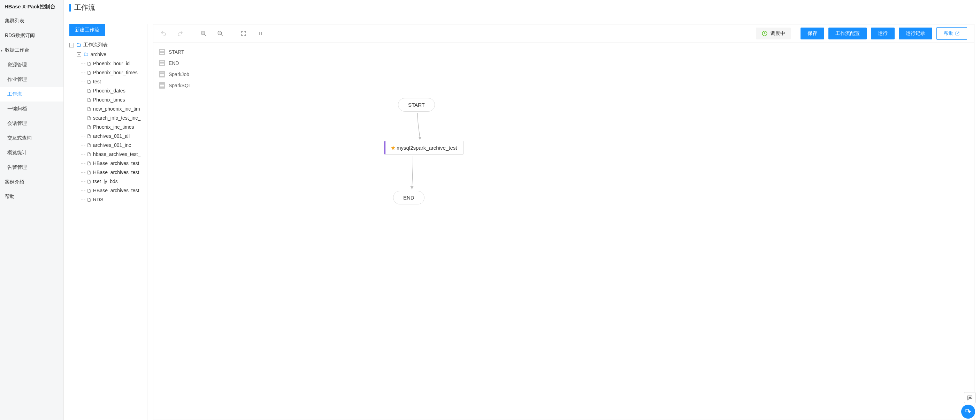  What do you see at coordinates (204, 34) in the screenshot?
I see `zoom-in-icon` at bounding box center [204, 34].